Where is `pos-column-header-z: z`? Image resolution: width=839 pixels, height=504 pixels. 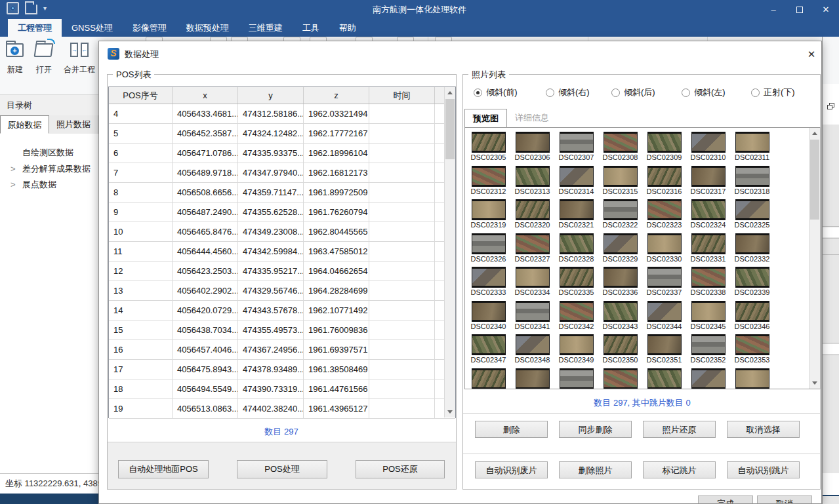 pos-column-header-z: z is located at coordinates (337, 96).